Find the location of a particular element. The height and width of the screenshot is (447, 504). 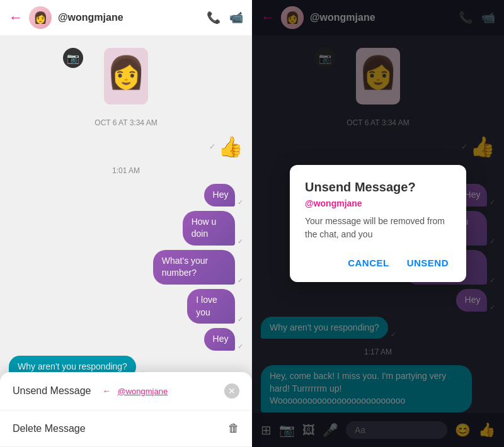

left-timestamp1: OCT 6 AT 3:34 AM is located at coordinates (126, 123).